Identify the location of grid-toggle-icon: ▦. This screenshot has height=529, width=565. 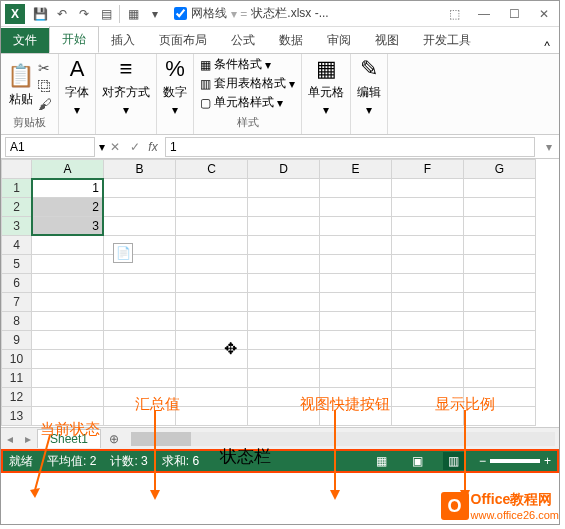
(133, 14).